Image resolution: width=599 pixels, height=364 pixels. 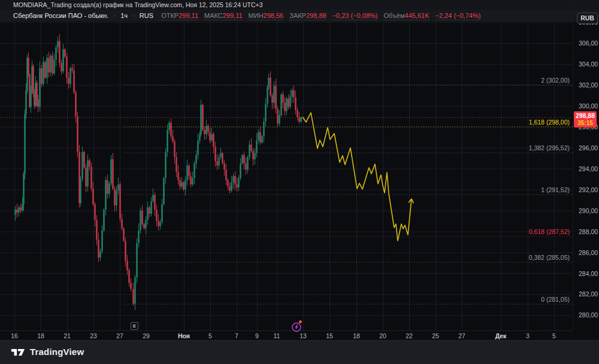 What do you see at coordinates (588, 43) in the screenshot?
I see `price-tick: 306,00` at bounding box center [588, 43].